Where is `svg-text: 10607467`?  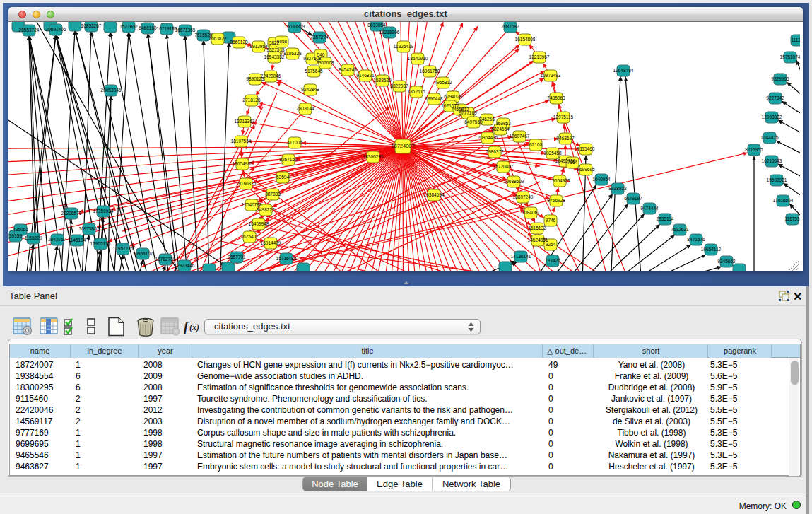 svg-text: 10607467 is located at coordinates (520, 136).